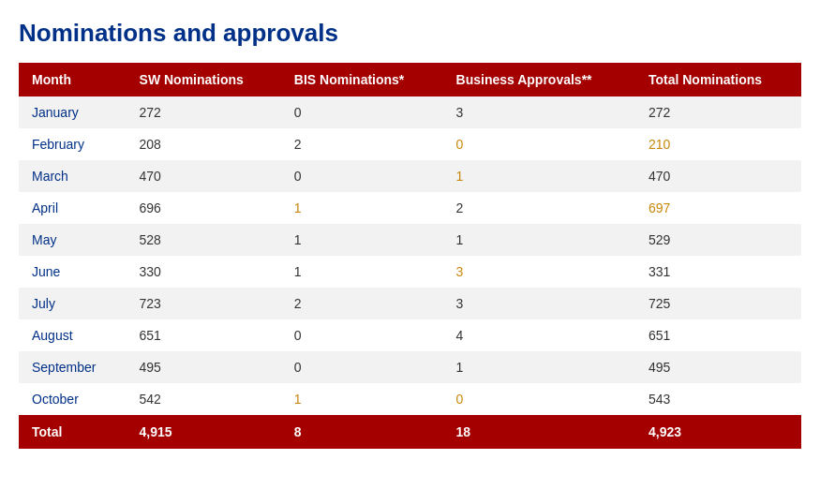 The height and width of the screenshot is (504, 820). What do you see at coordinates (73, 432) in the screenshot?
I see `footer-label: Total` at bounding box center [73, 432].